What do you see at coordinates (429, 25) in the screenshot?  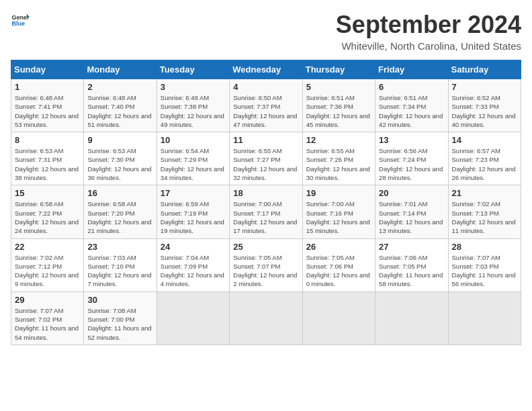 I see `month-title: September 2024` at bounding box center [429, 25].